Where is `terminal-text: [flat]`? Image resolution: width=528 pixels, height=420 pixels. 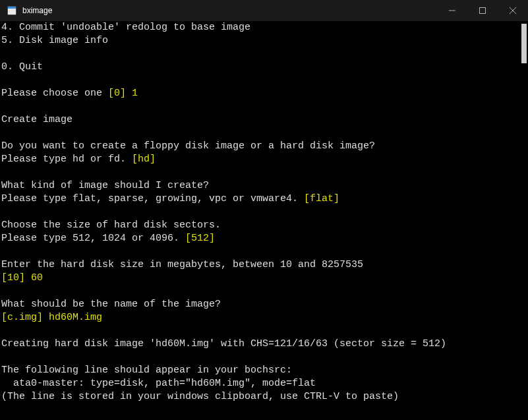 terminal-text: [flat] is located at coordinates (322, 199).